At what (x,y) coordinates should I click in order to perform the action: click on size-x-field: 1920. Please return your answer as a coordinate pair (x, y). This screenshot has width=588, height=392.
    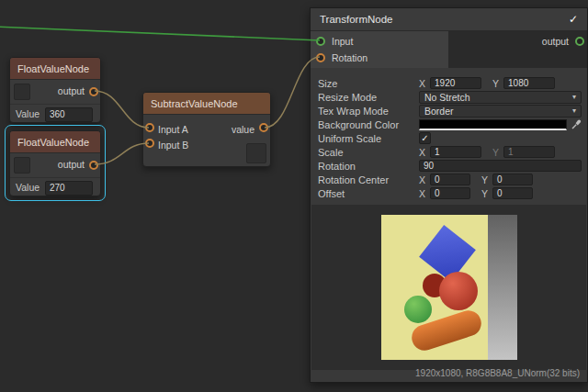
    Looking at the image, I should click on (456, 83).